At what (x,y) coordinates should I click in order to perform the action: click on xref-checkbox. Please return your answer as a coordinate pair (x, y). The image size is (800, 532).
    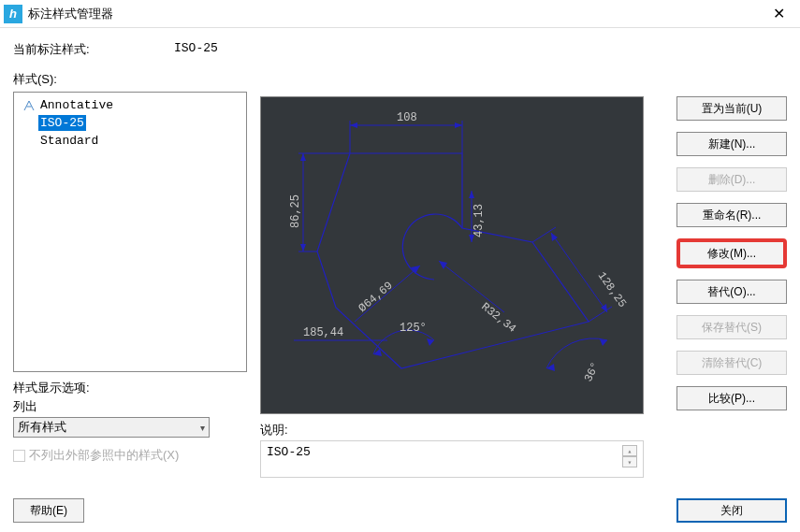
    Looking at the image, I should click on (19, 456).